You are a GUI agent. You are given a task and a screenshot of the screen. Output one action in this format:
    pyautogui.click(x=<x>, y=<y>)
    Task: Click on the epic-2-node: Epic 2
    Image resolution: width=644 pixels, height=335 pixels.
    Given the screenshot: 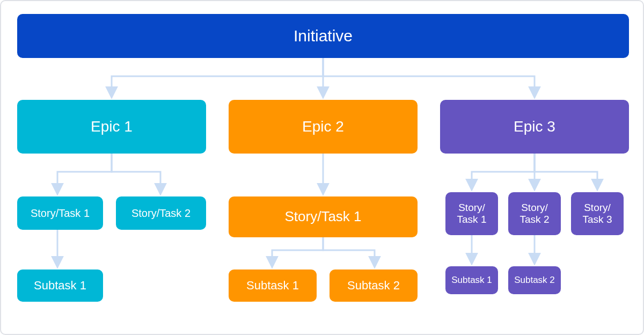 What is the action you would take?
    pyautogui.click(x=323, y=127)
    